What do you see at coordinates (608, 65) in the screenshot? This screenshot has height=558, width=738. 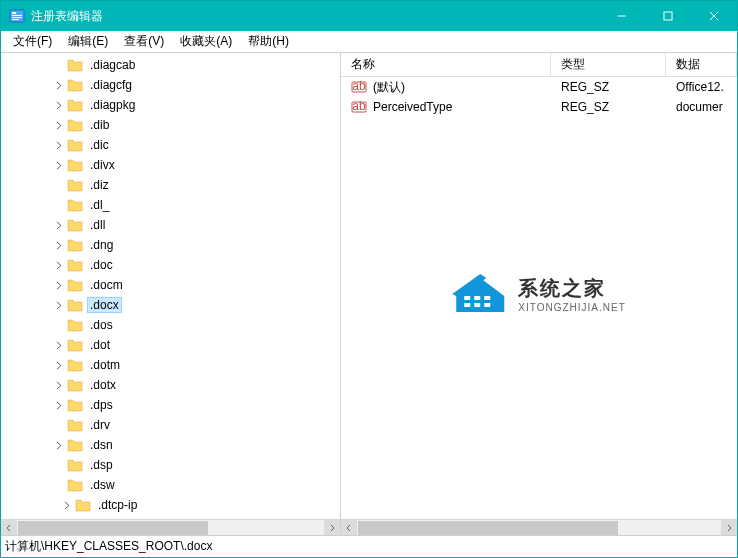 I see `col-type: 类型` at bounding box center [608, 65].